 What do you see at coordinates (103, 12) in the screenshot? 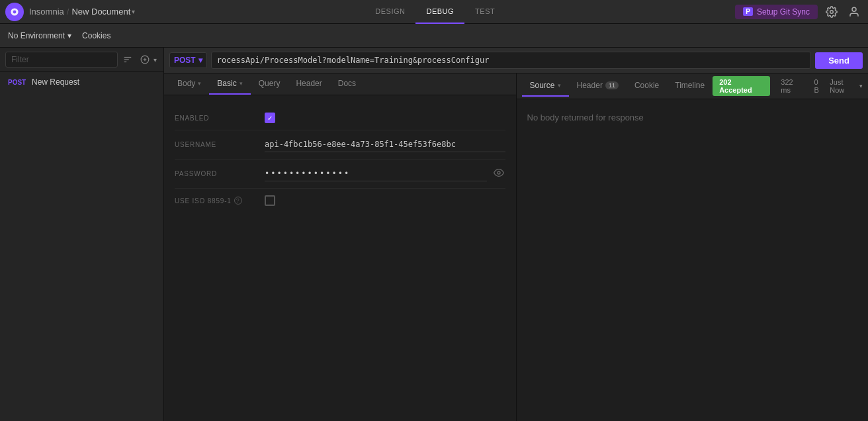
I see `document-name: New Document ▾` at bounding box center [103, 12].